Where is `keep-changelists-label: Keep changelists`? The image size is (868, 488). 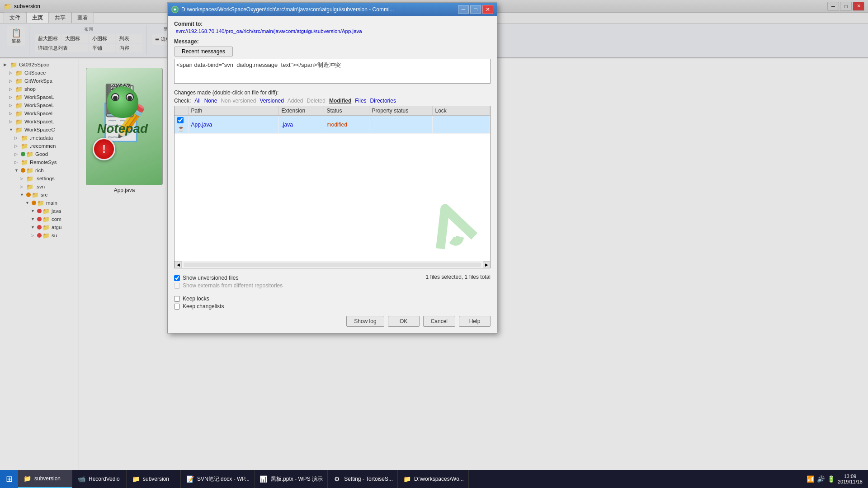 keep-changelists-label: Keep changelists is located at coordinates (203, 306).